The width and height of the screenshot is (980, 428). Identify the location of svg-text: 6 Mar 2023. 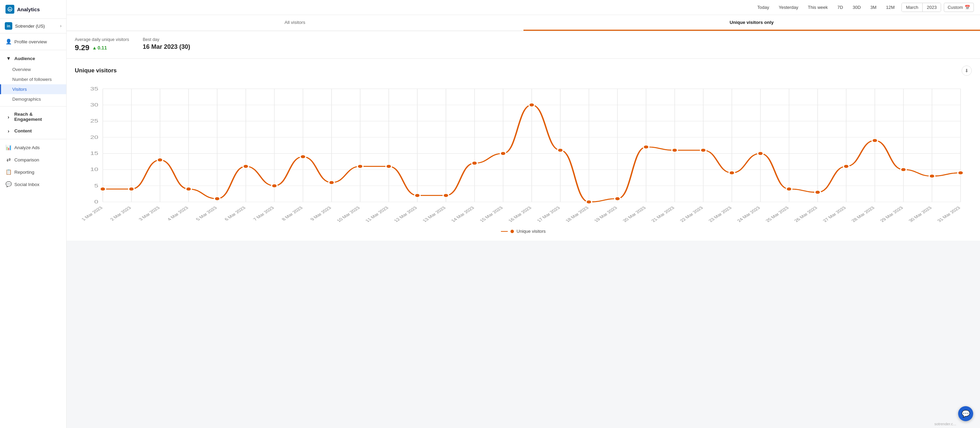
(235, 214).